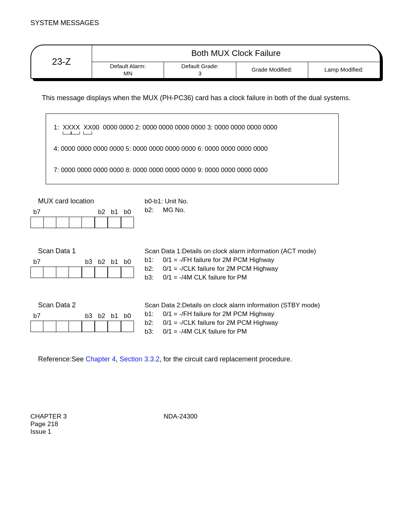 This screenshot has height=532, width=411. What do you see at coordinates (200, 74) in the screenshot?
I see `value: 3` at bounding box center [200, 74].